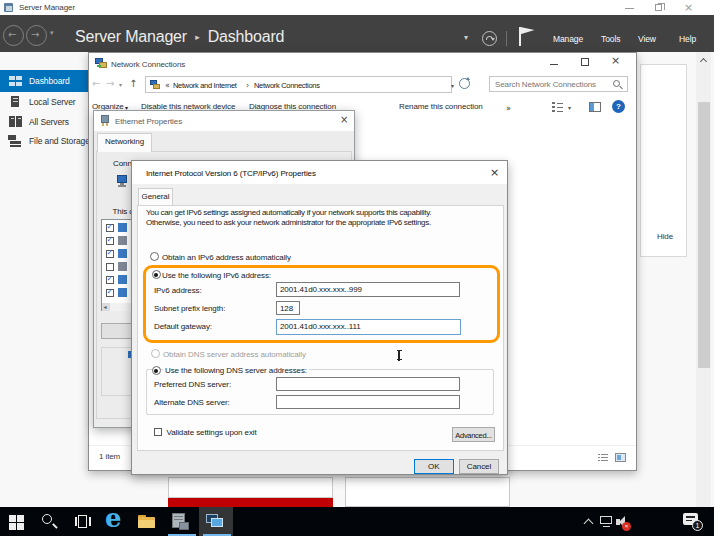 This screenshot has width=714, height=536. Describe the element at coordinates (527, 36) in the screenshot. I see `notification-flag-icon` at that location.